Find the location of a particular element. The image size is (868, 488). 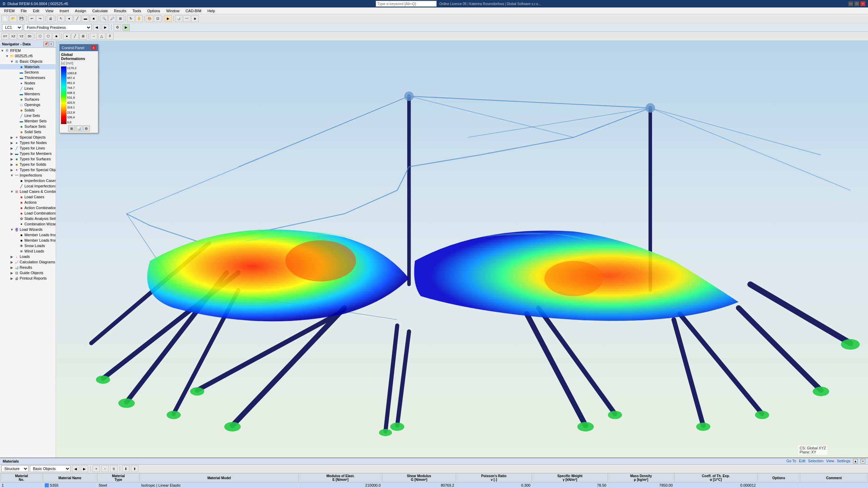

nav-item-types-lines: ▶ ╱ Types for Lines is located at coordinates (28, 148).